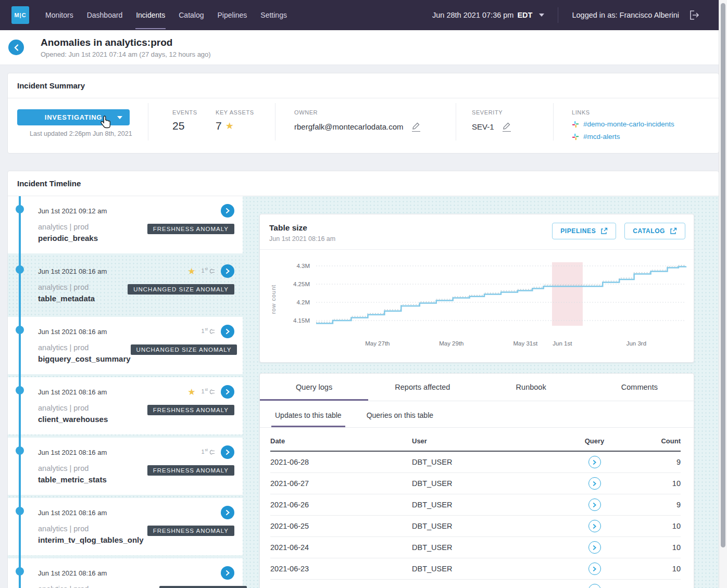 This screenshot has height=588, width=727. Describe the element at coordinates (629, 124) in the screenshot. I see `slack-channel-link: #demo-monte-carlo-incidents` at that location.